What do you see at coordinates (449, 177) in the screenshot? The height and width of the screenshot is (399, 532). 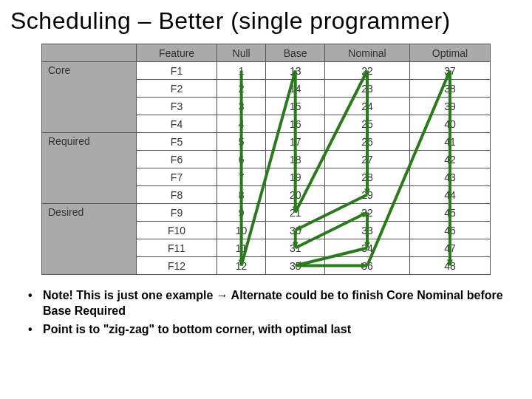 I see `cell-optimal: 43` at bounding box center [449, 177].